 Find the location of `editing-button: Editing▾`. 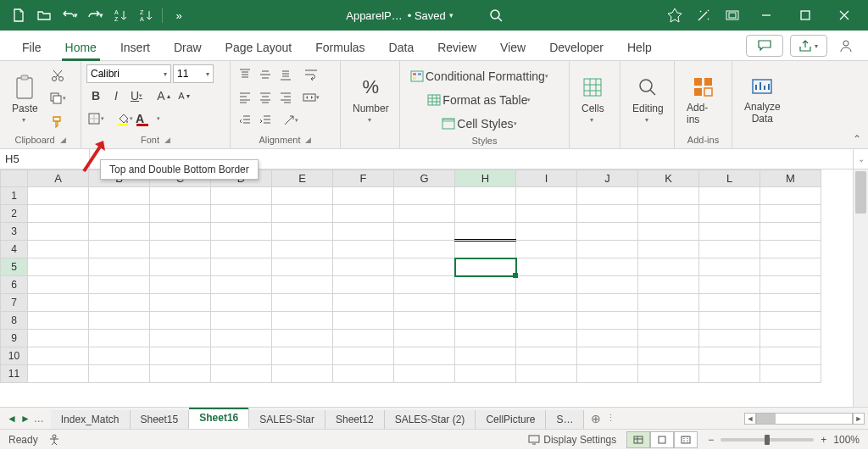

editing-button: Editing▾ is located at coordinates (648, 98).